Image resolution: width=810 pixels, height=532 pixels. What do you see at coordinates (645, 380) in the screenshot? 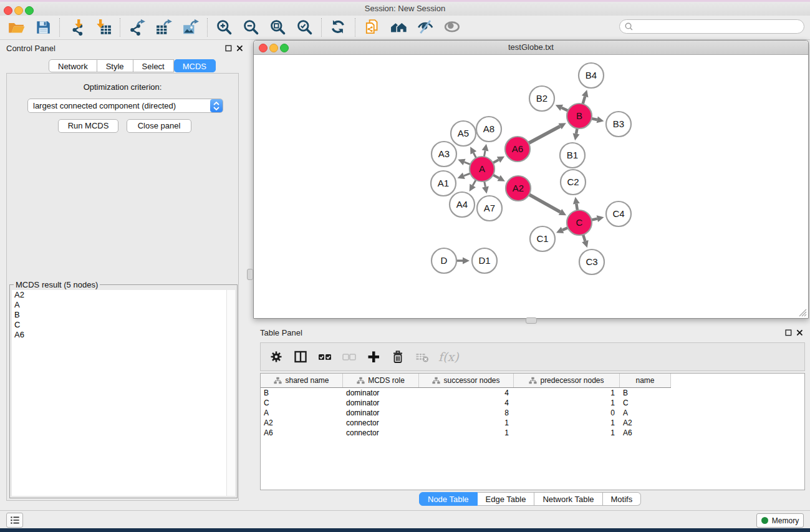
I see `column-header-name: name` at bounding box center [645, 380].